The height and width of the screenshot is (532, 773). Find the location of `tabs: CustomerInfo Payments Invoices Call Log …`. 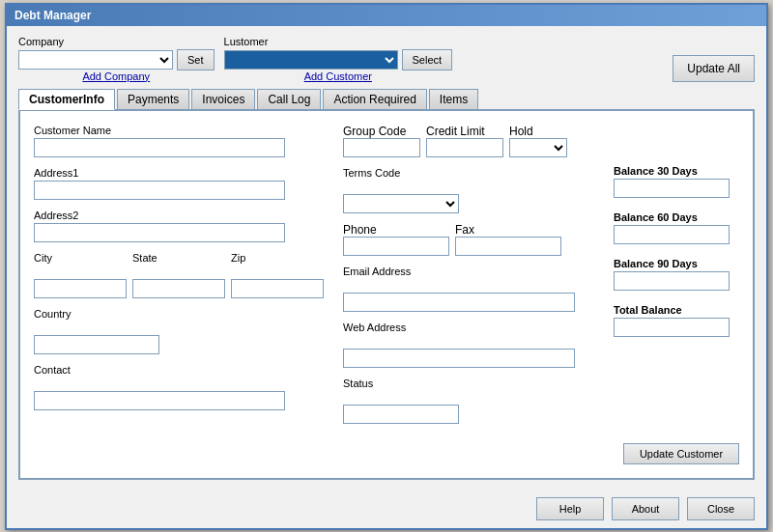

tabs: CustomerInfo Payments Invoices Call Log … is located at coordinates (386, 98).